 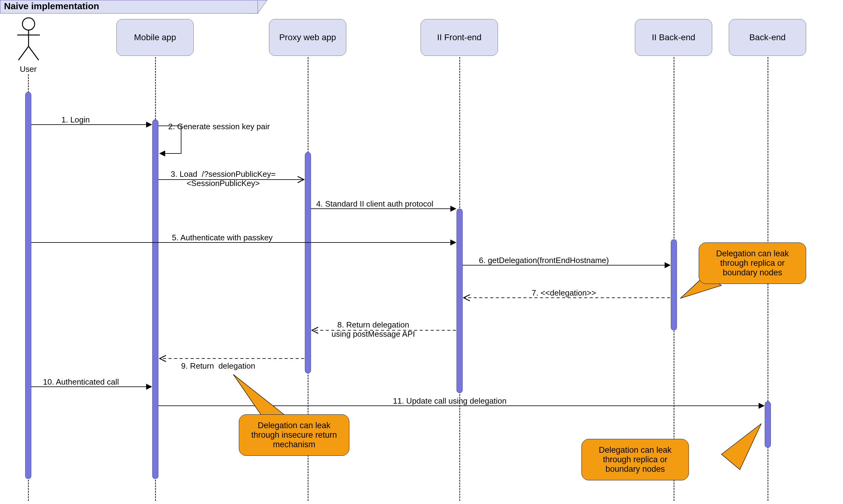 What do you see at coordinates (222, 238) in the screenshot?
I see `msg-5-authenticate-passkey: 5. Authenticate with passkey` at bounding box center [222, 238].